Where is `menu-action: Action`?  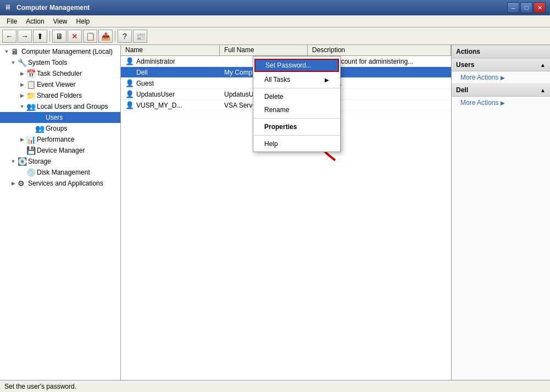
menu-action: Action is located at coordinates (35, 21).